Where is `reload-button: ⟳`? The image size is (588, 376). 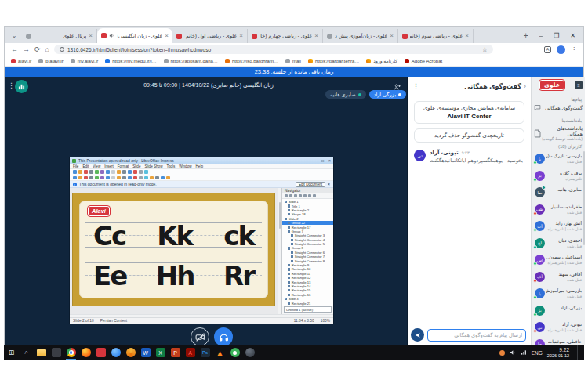
reload-button: ⟳ is located at coordinates (38, 50).